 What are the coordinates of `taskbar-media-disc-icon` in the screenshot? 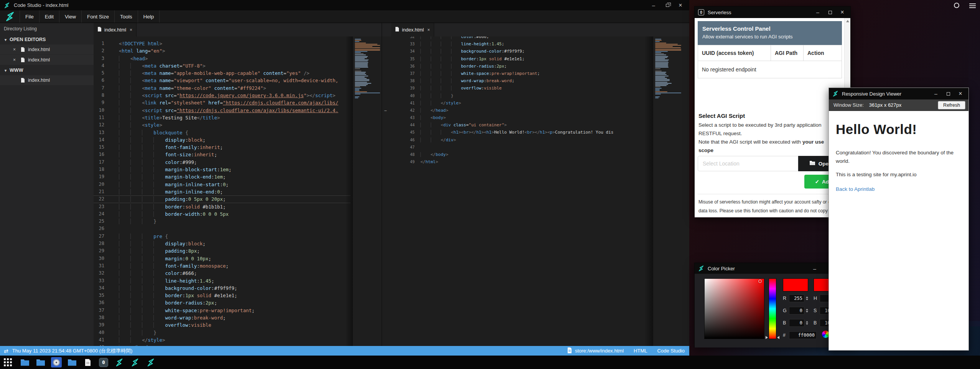 It's located at (56, 362).